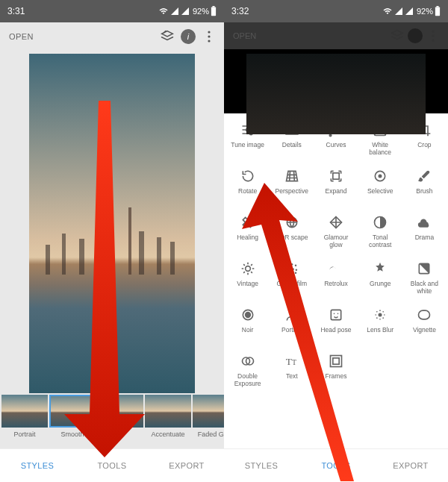  What do you see at coordinates (25, 416) in the screenshot?
I see `style-item-portrait: Portrait` at bounding box center [25, 416].